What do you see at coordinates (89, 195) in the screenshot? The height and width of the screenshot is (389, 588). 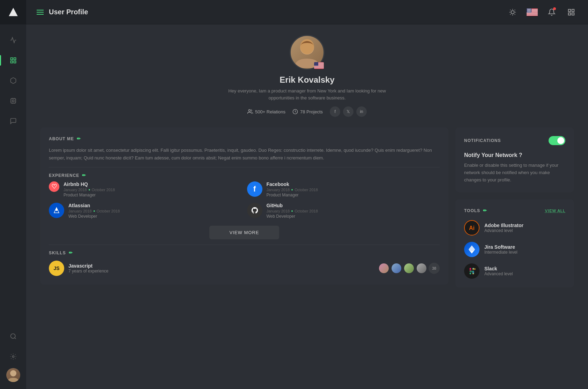 I see `airbnb-role: Product Manager` at bounding box center [89, 195].